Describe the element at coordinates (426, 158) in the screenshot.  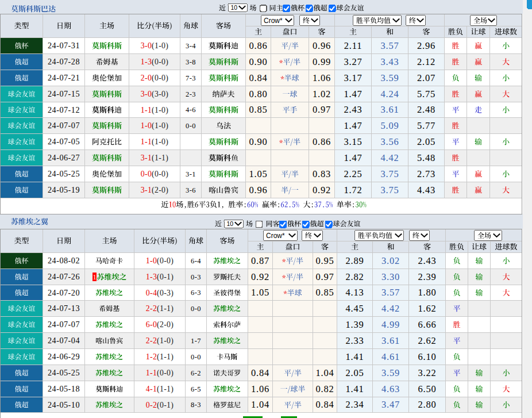
I see `svg-text: 5.48` at that location.